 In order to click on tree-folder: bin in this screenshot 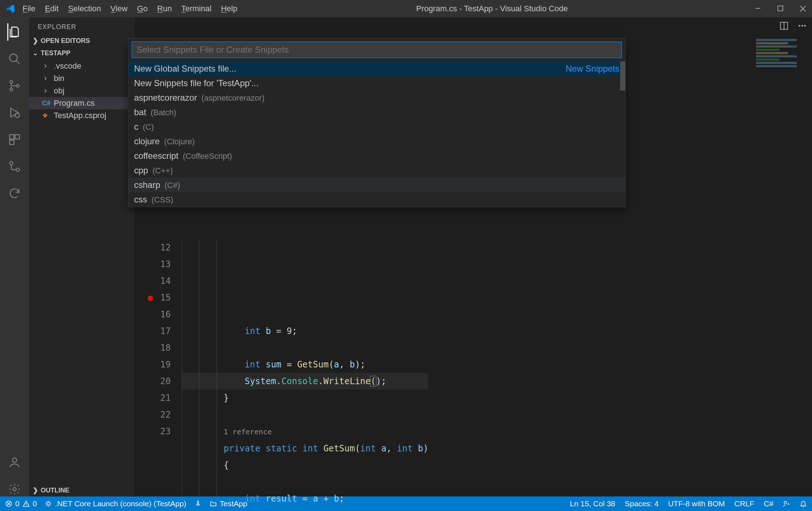, I will do `click(82, 79)`.